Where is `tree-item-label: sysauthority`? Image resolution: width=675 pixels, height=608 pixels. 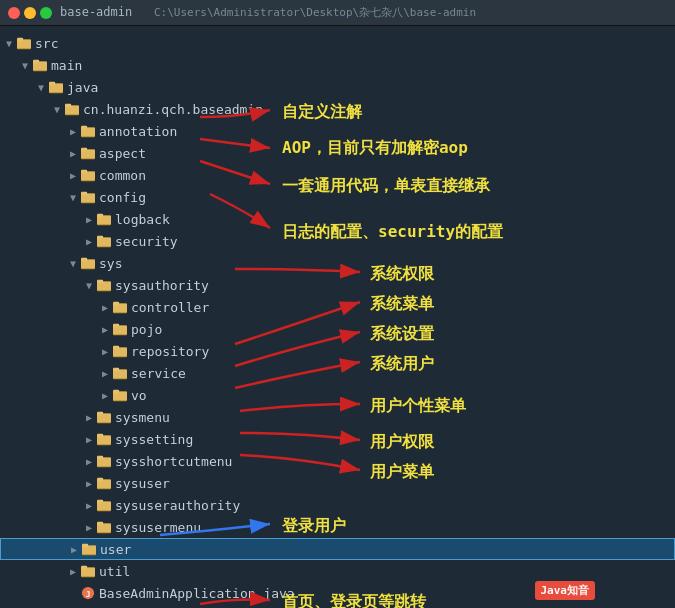
tree-item-label: sysauthority is located at coordinates (162, 286).